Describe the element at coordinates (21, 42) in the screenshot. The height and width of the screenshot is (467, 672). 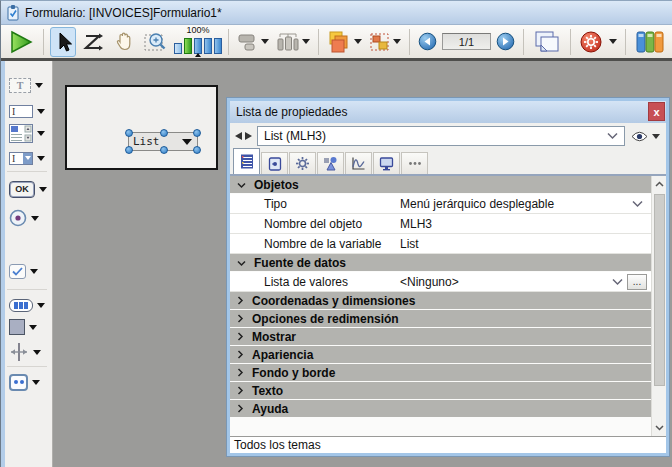
I see `run-form-button` at that location.